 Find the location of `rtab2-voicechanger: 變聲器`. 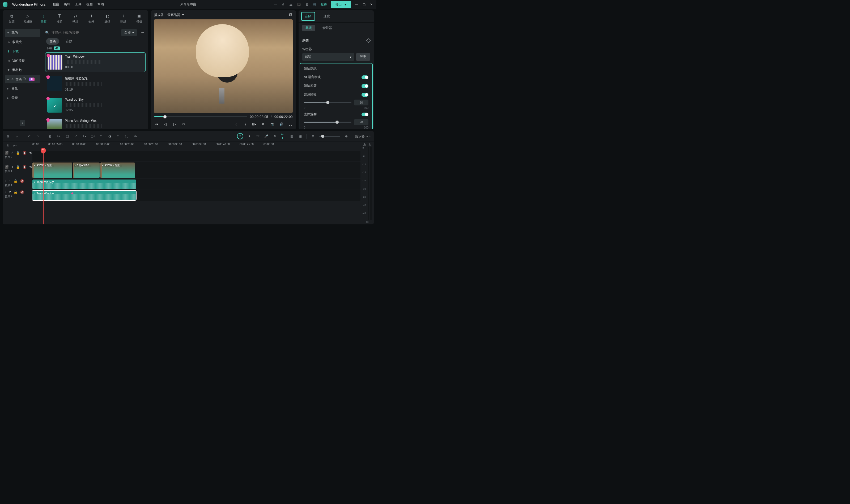

rtab2-voicechanger: 變聲器 is located at coordinates (327, 28).